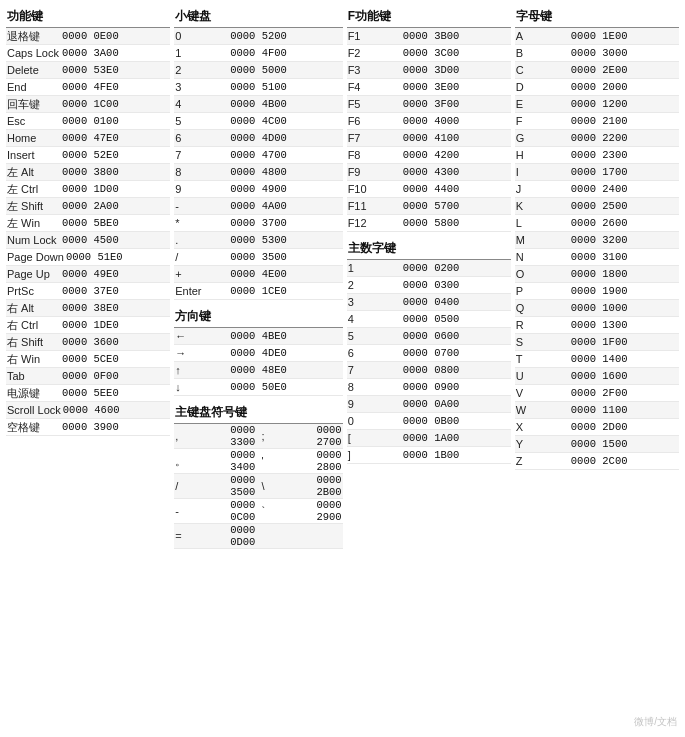 Image resolution: width=685 pixels, height=737 pixels. Describe the element at coordinates (90, 359) in the screenshot. I see `key-code: 0000 5CE0` at that location.